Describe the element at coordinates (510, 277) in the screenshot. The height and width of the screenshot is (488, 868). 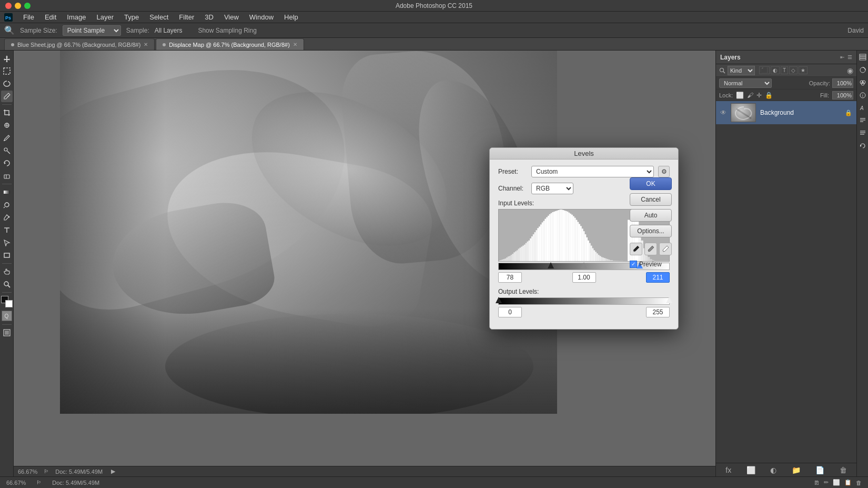
I see `black-point-input` at that location.